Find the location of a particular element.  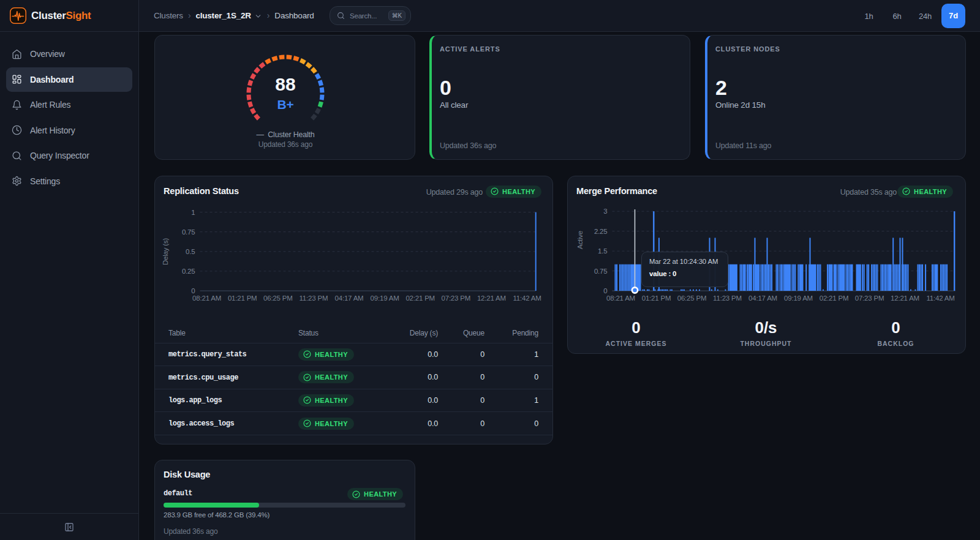

svg-text: 1.5 is located at coordinates (603, 251).